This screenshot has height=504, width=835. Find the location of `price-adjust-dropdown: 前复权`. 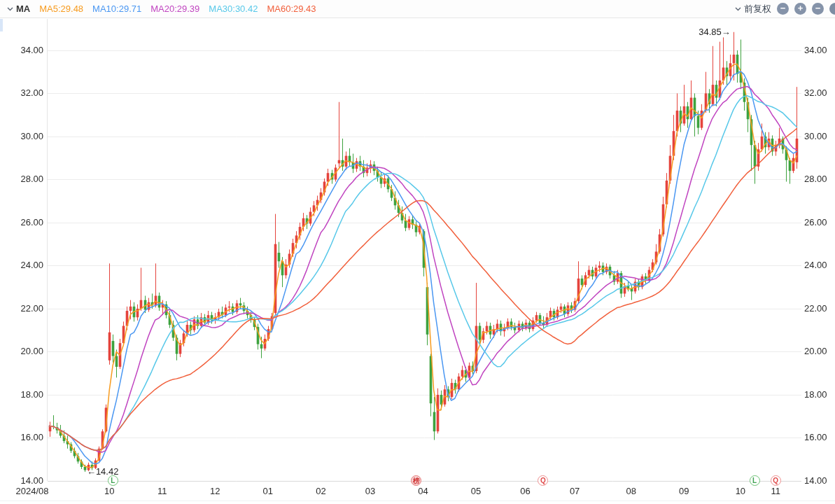

price-adjust-dropdown: 前复权 is located at coordinates (753, 9).